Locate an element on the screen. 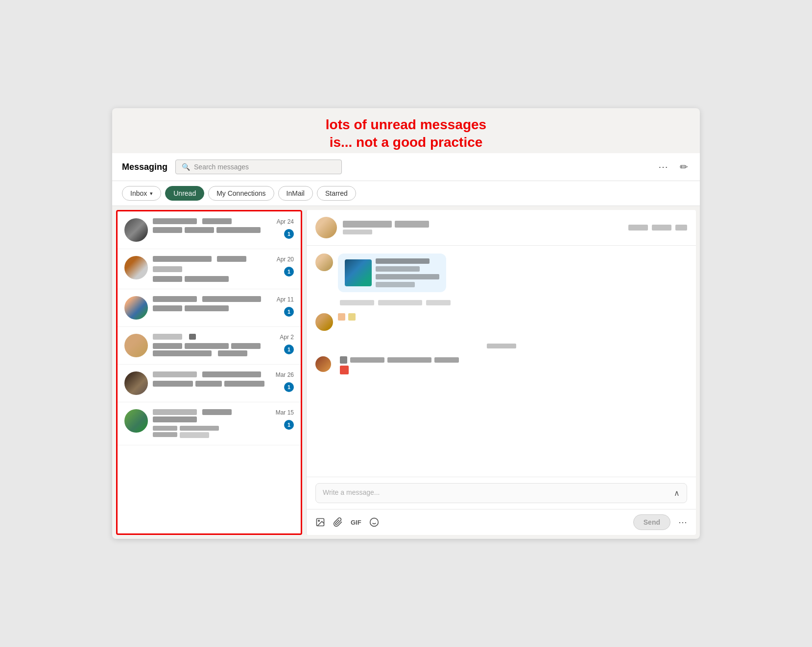 The width and height of the screenshot is (812, 647). app-title: Messaging is located at coordinates (145, 167).